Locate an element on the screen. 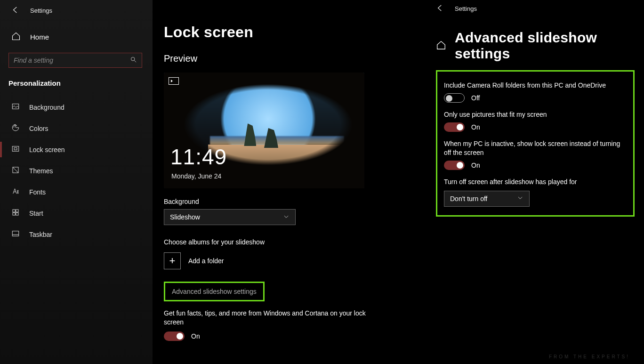 The height and width of the screenshot is (364, 644). lockscreen-icon is located at coordinates (16, 150).